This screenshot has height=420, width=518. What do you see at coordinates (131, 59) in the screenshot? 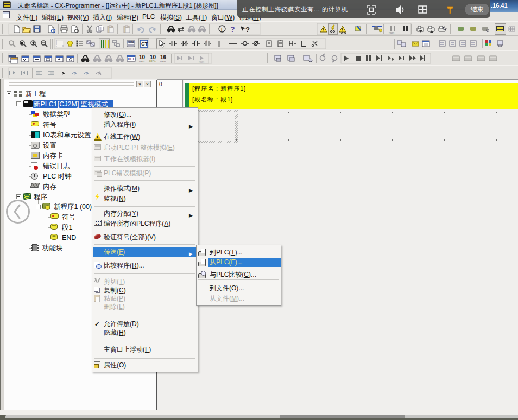
I see `svg-text: DEC` at bounding box center [131, 59].